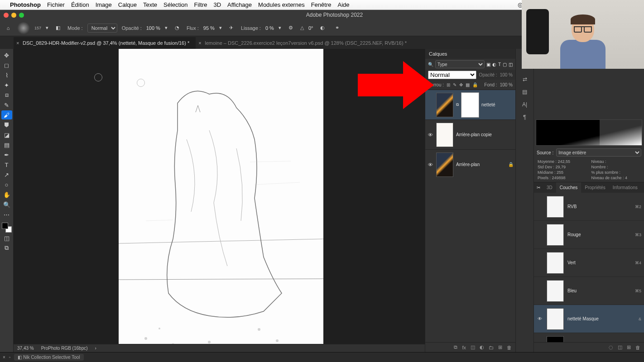 This screenshot has width=644, height=362. What do you see at coordinates (589, 235) in the screenshot?
I see `channel-row: Rouge ⌘3` at bounding box center [589, 235].